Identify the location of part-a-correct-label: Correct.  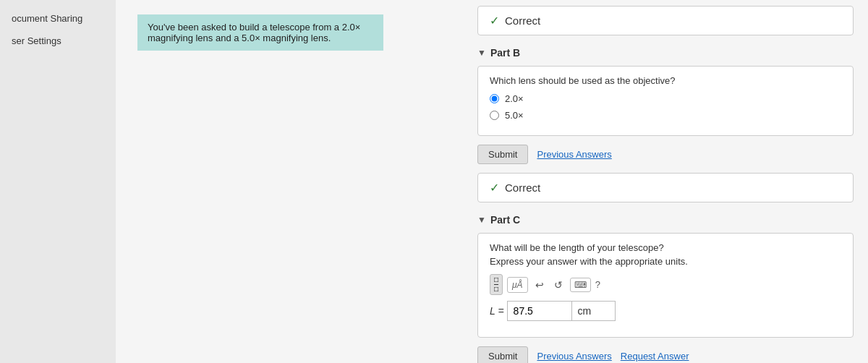
(522, 20).